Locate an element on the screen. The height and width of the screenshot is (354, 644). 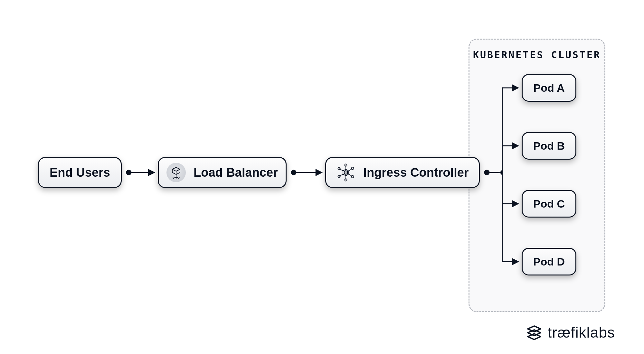
pod-d-node: Pod D is located at coordinates (549, 262).